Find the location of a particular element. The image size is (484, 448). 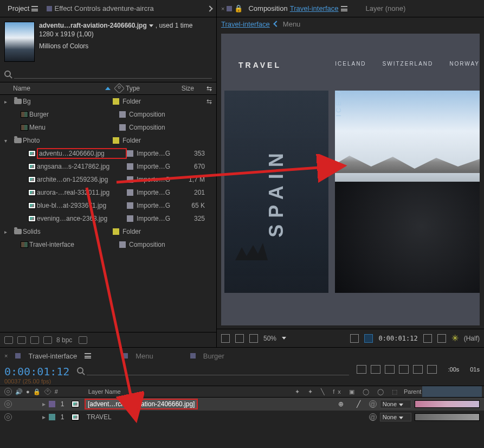

project-row: MenuComposition is located at coordinates (108, 127).